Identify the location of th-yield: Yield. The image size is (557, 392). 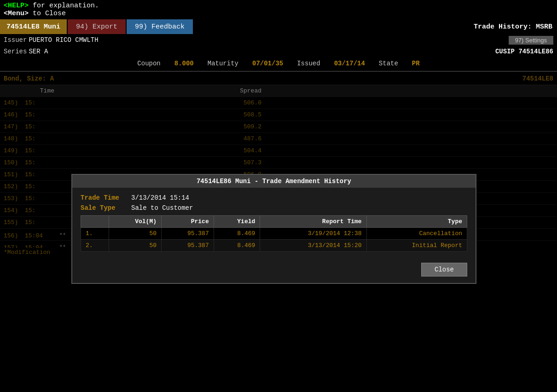
(237, 222).